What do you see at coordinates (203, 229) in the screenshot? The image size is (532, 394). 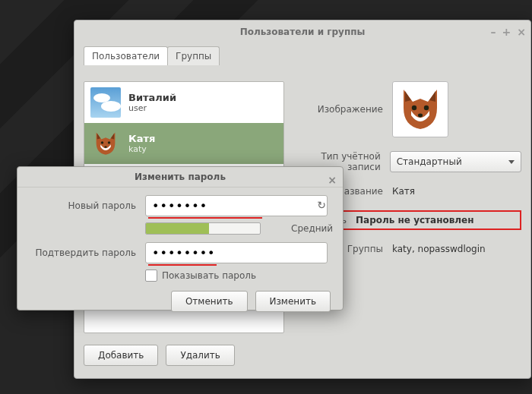 I see `strength-bar` at bounding box center [203, 229].